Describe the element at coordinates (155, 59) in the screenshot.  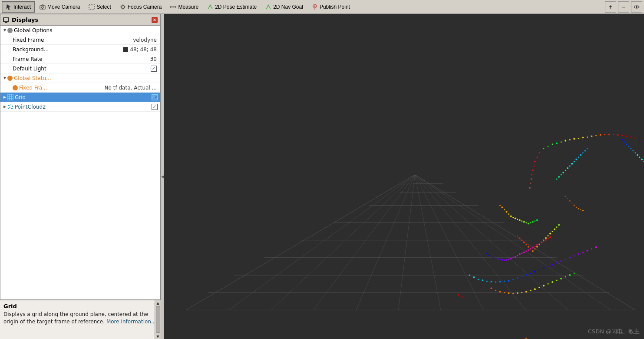
I see `frame-rate-value: 30` at that location.